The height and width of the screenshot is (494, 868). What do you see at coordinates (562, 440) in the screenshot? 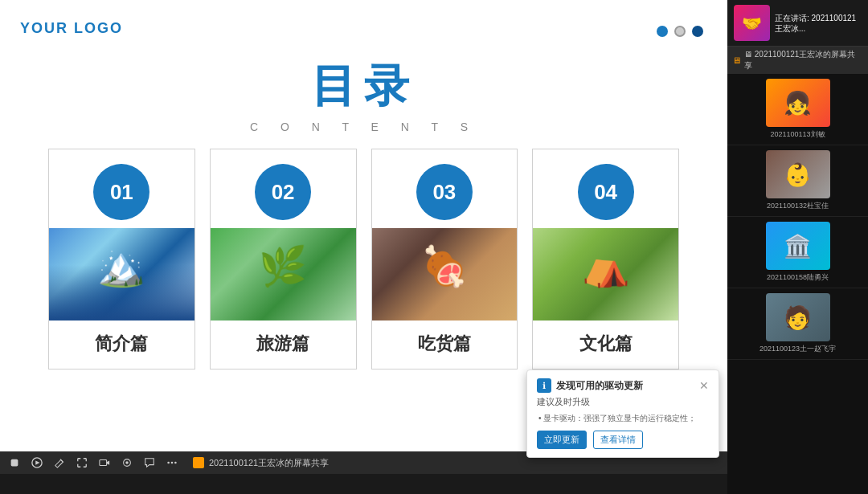
I see `notification-update-button: 立即更新` at bounding box center [562, 440].